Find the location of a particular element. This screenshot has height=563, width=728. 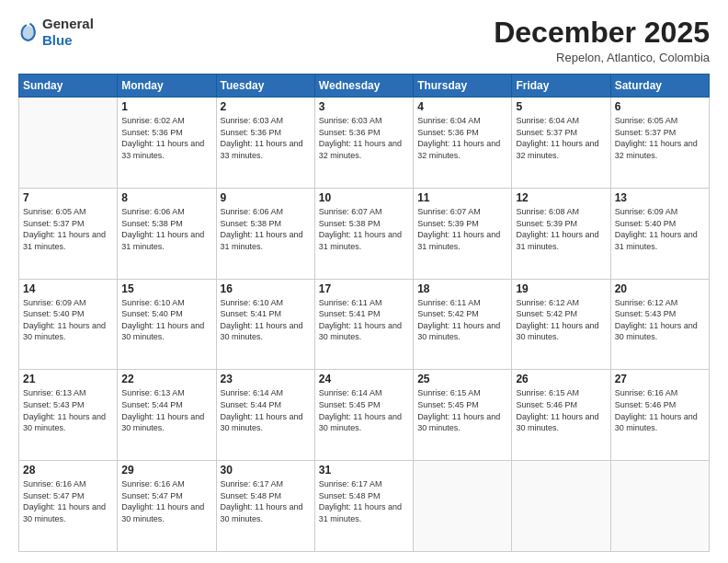

day-number: 27 is located at coordinates (660, 379).